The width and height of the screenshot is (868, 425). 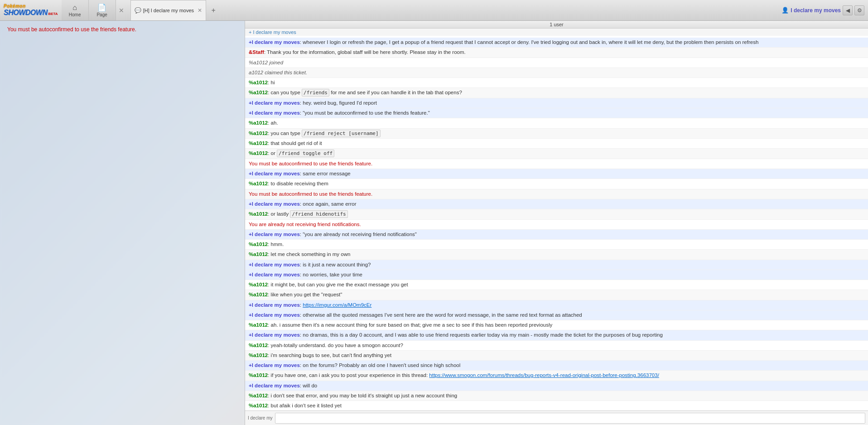 I want to click on message-text: : on the forums? Probably an old one I h…, so click(x=380, y=365).